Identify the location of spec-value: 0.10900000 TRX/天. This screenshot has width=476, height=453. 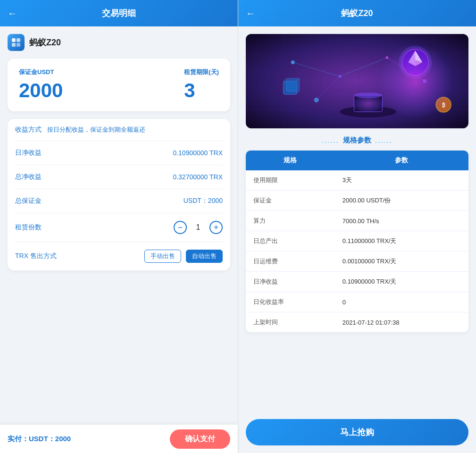
(402, 282).